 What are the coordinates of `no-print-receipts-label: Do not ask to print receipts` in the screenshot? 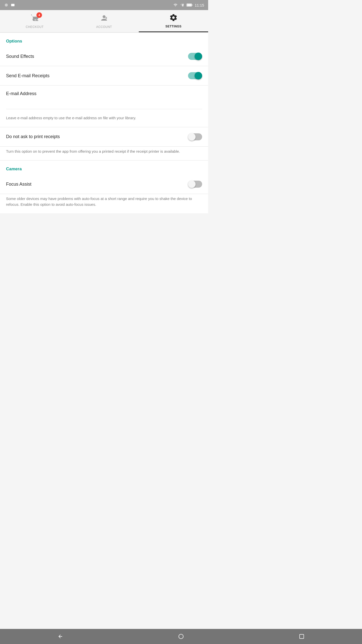 It's located at (33, 137).